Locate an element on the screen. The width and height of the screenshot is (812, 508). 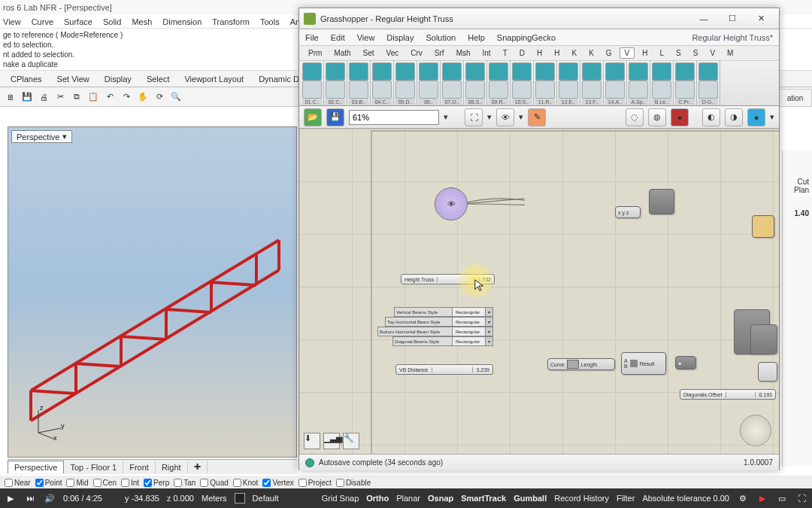
menu-snappinggecko: SnappingGecko is located at coordinates (526, 38).